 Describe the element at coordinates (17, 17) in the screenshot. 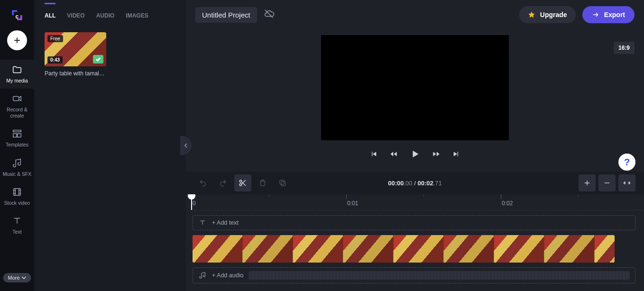

I see `svg-text: c` at that location.